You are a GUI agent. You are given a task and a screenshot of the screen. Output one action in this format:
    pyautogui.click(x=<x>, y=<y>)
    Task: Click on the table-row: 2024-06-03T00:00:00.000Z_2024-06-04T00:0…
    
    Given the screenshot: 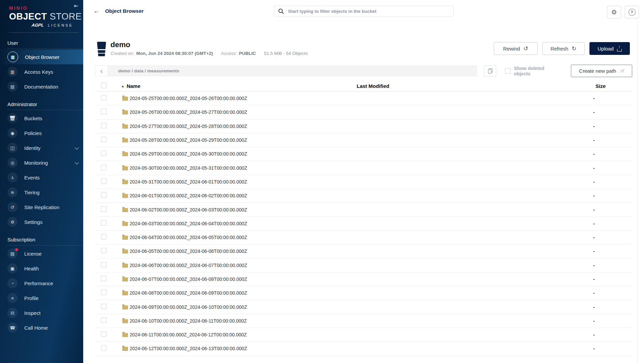 What is the action you would take?
    pyautogui.click(x=364, y=224)
    